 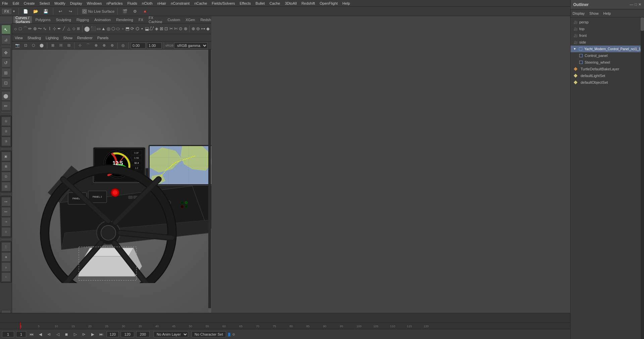 I want to click on pen-btn: ✏, so click(x=30, y=29).